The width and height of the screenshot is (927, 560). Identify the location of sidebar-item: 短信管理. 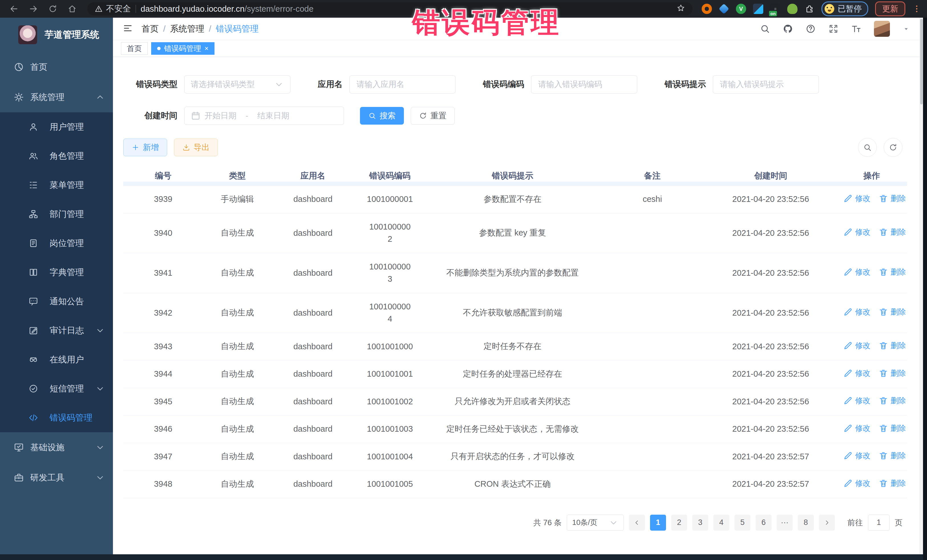
(56, 389).